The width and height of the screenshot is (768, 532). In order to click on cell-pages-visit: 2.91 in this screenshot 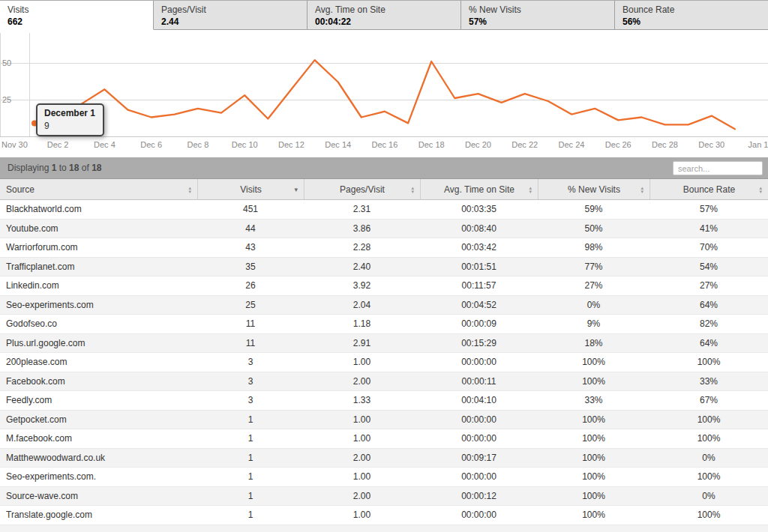, I will do `click(362, 343)`.